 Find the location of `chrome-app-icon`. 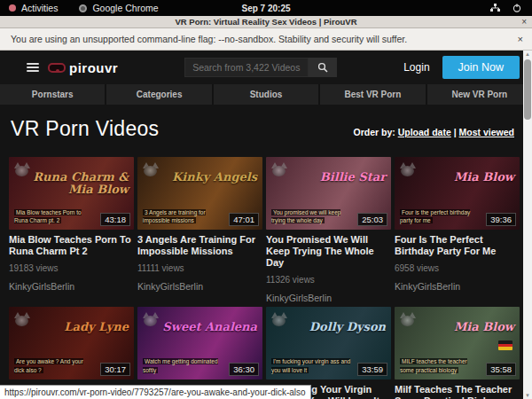

chrome-app-icon is located at coordinates (83, 9).